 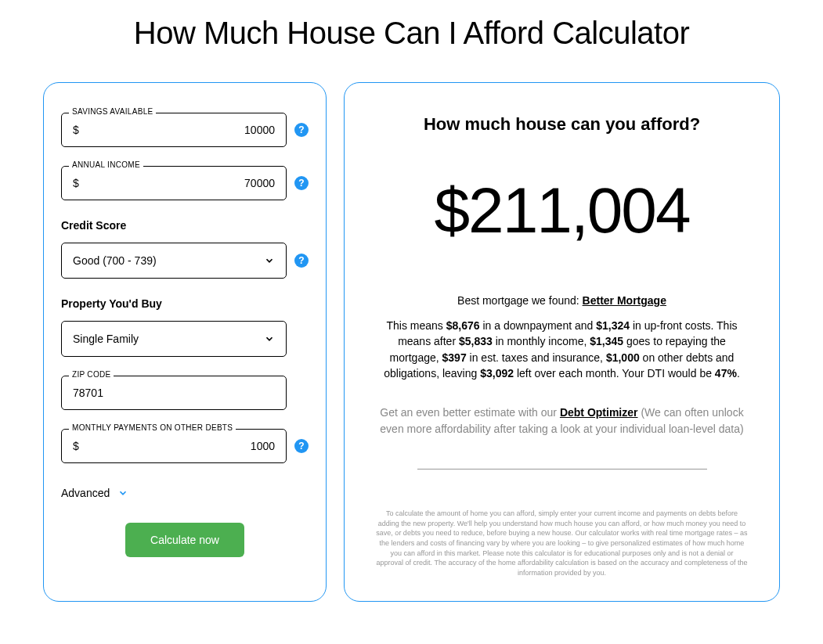 What do you see at coordinates (91, 374) in the screenshot?
I see `zip-label: ZIP CODE` at bounding box center [91, 374].